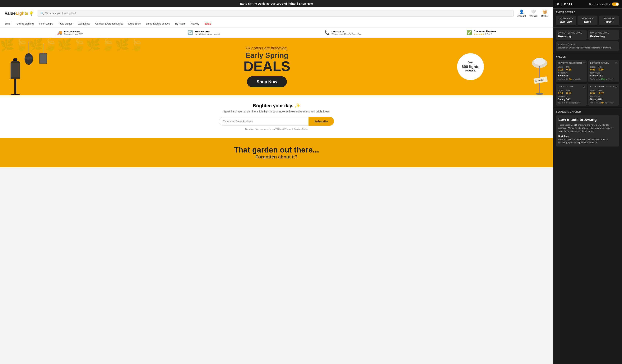 Image resolution: width=622 pixels, height=364 pixels. Describe the element at coordinates (545, 12) in the screenshot. I see `basket-icon: 🧺` at that location.